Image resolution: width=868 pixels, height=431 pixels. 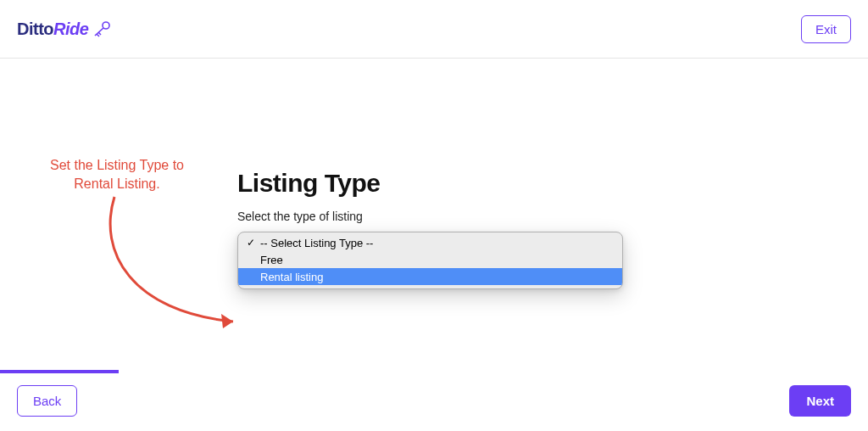 What do you see at coordinates (431, 243) in the screenshot?
I see `listing-type-option: ✓-- Select Listing Type --` at bounding box center [431, 243].